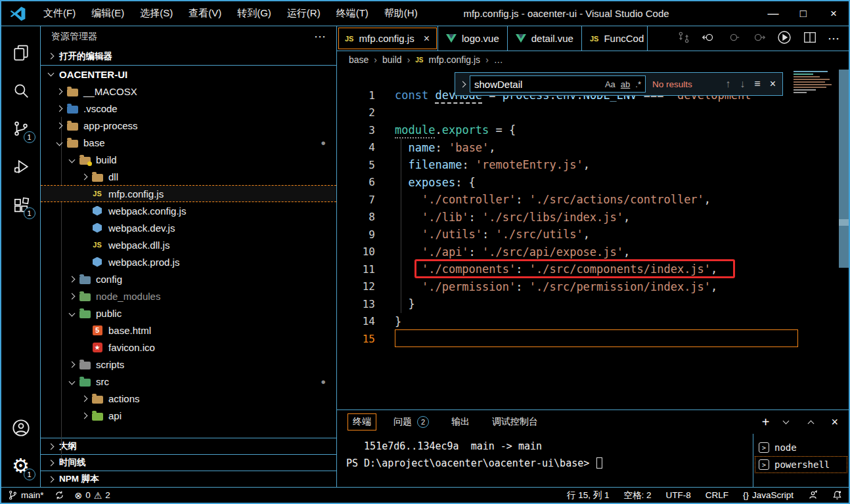 The image size is (850, 504). I want to click on settings-gear-icon: ⚙ 1, so click(21, 466).